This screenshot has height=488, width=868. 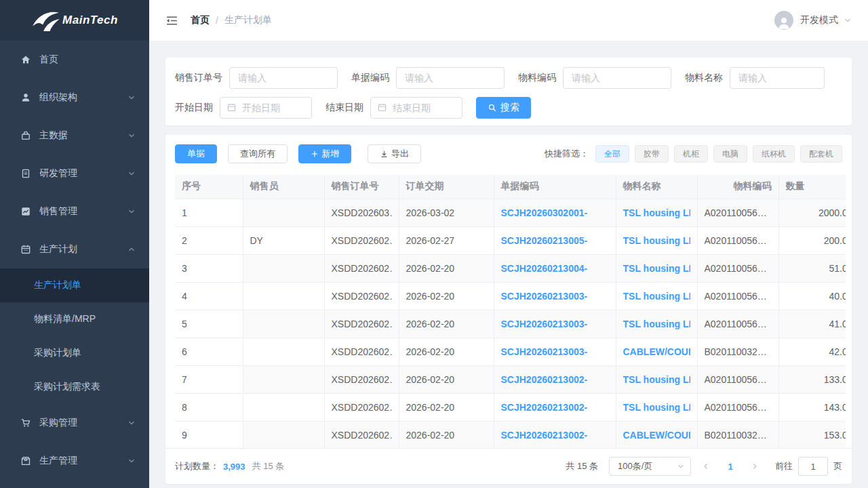 I want to click on sidebar-subitem: 采购计划需求表, so click(x=75, y=387).